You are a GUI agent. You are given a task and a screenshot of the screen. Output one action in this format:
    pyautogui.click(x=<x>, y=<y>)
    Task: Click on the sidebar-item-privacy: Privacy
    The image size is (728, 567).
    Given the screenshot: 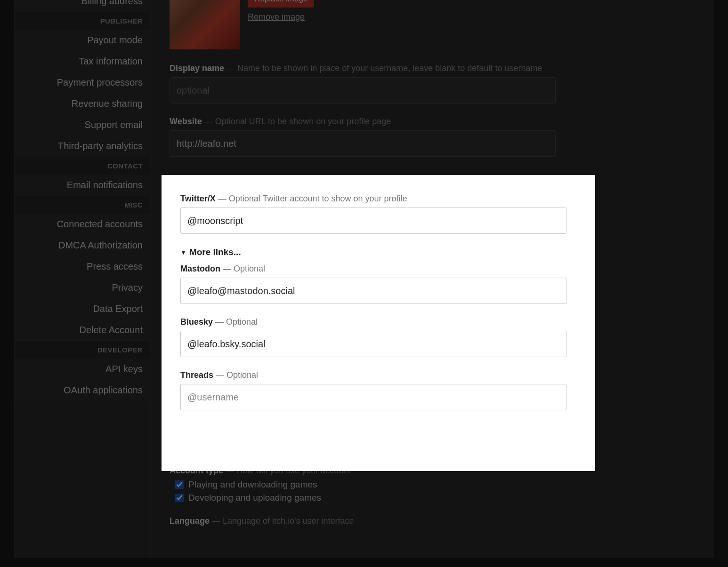 What is the action you would take?
    pyautogui.click(x=82, y=288)
    